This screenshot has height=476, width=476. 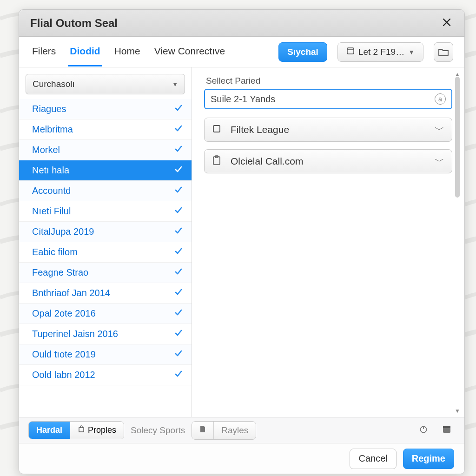 What do you see at coordinates (218, 130) in the screenshot?
I see `square-icon` at bounding box center [218, 130].